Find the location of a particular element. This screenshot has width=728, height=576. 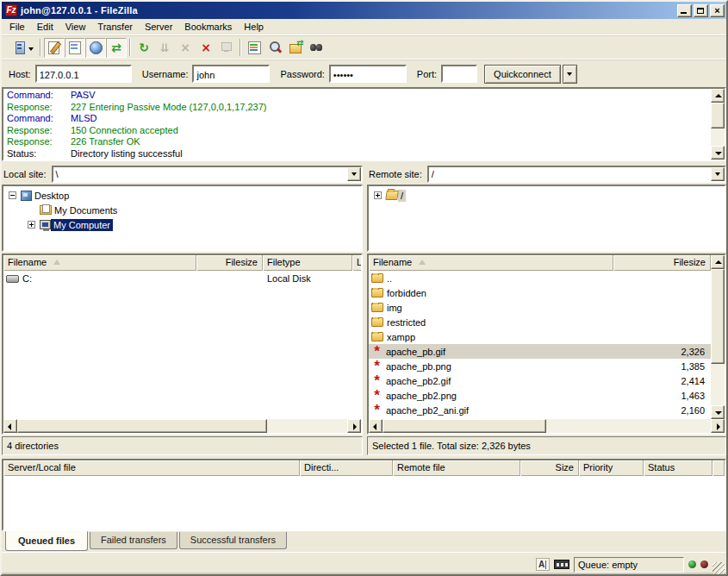

log-line-label: Command: is located at coordinates (39, 119).